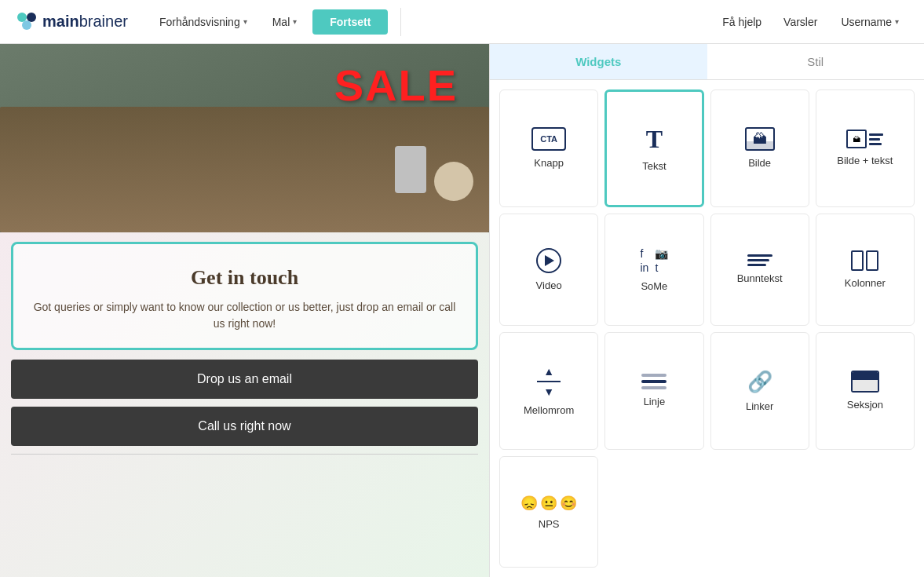 The height and width of the screenshot is (577, 924). Describe the element at coordinates (396, 85) in the screenshot. I see `sale-sign: SALE` at that location.